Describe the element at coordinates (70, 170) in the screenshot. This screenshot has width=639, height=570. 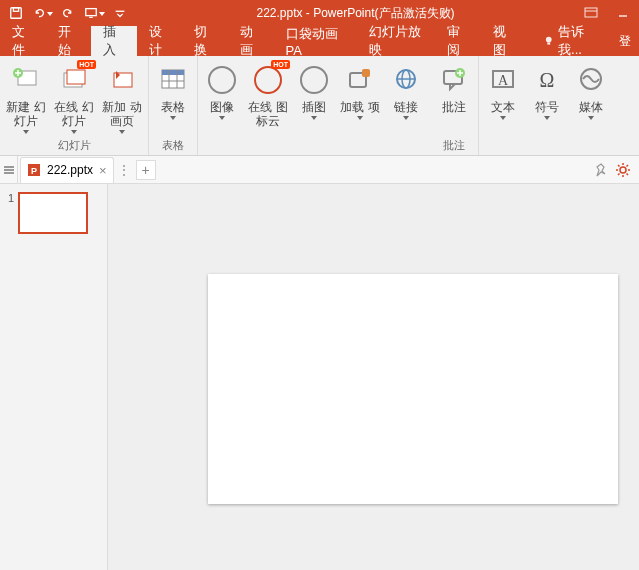
I see `doc-tab-name: 222.pptx` at that location.